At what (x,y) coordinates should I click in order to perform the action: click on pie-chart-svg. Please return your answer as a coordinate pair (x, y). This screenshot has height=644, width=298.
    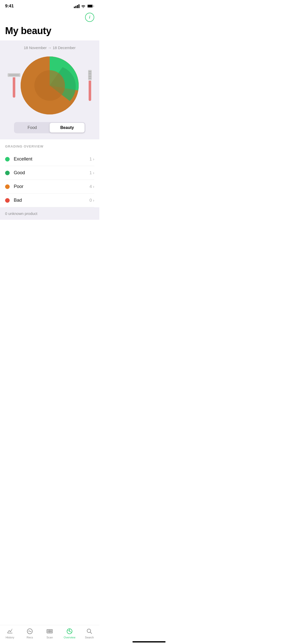
    Looking at the image, I should click on (50, 85).